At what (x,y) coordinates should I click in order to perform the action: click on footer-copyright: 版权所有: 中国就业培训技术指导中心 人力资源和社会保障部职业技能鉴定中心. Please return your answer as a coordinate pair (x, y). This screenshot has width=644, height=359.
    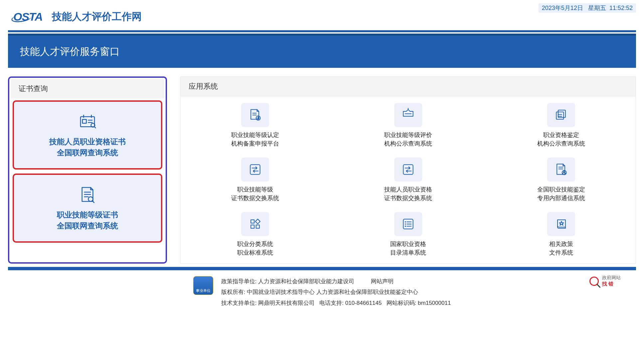
    Looking at the image, I should click on (336, 292).